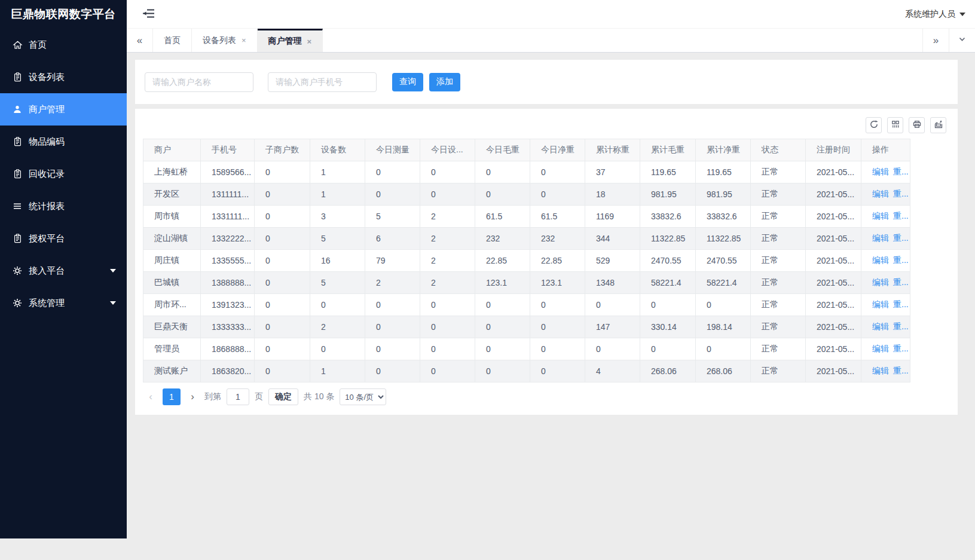  What do you see at coordinates (47, 78) in the screenshot?
I see `sidebar-item-label: 设备列表` at bounding box center [47, 78].